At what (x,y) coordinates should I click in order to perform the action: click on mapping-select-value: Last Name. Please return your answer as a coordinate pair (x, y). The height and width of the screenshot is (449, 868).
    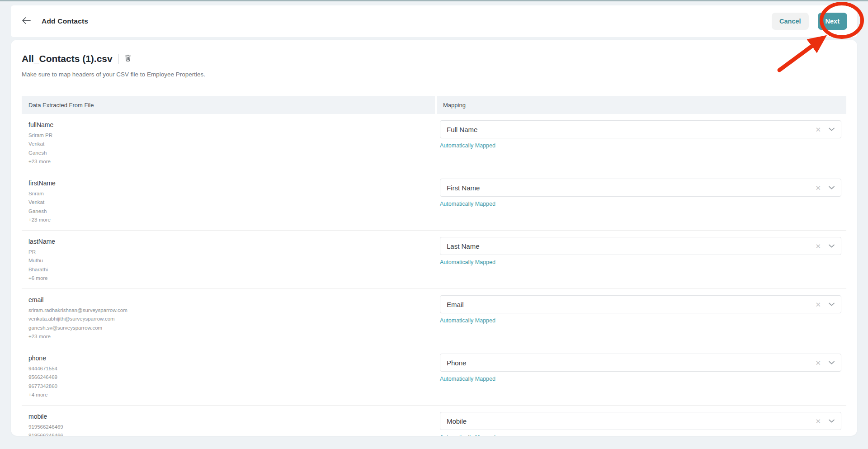
    Looking at the image, I should click on (631, 246).